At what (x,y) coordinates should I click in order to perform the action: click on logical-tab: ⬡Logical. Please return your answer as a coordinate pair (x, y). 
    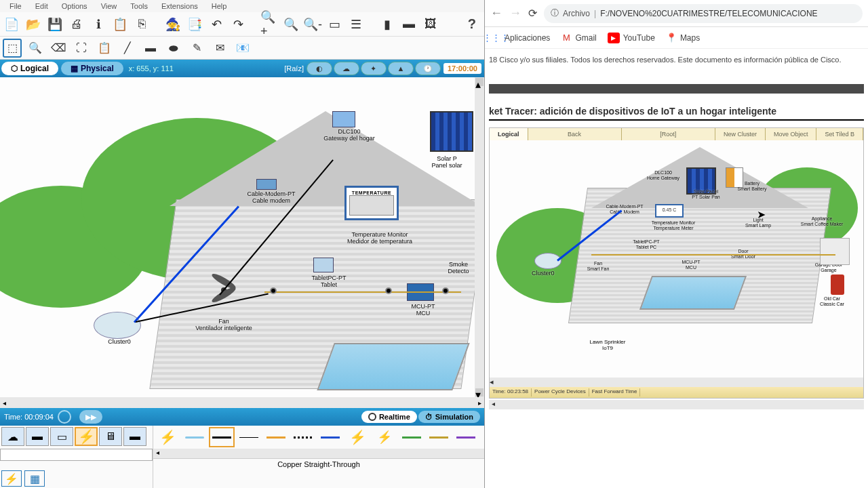
    Looking at the image, I should click on (30, 68).